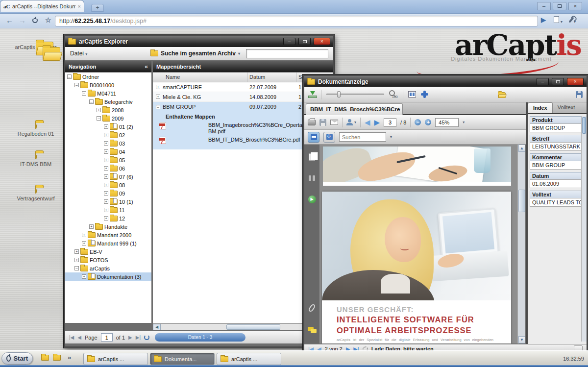 The width and height of the screenshot is (588, 367). I want to click on explorer-maximize-button, so click(305, 41).